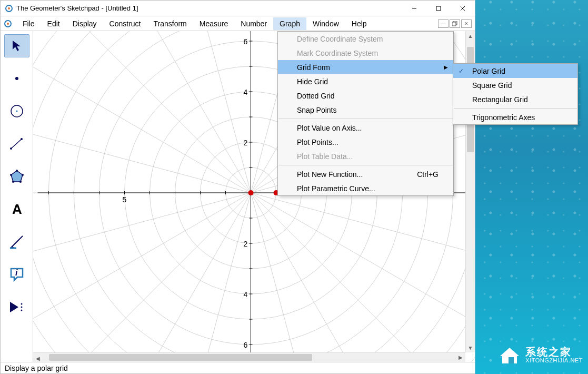 The width and height of the screenshot is (588, 374). I want to click on mdi-close-button: ✕, so click(466, 24).